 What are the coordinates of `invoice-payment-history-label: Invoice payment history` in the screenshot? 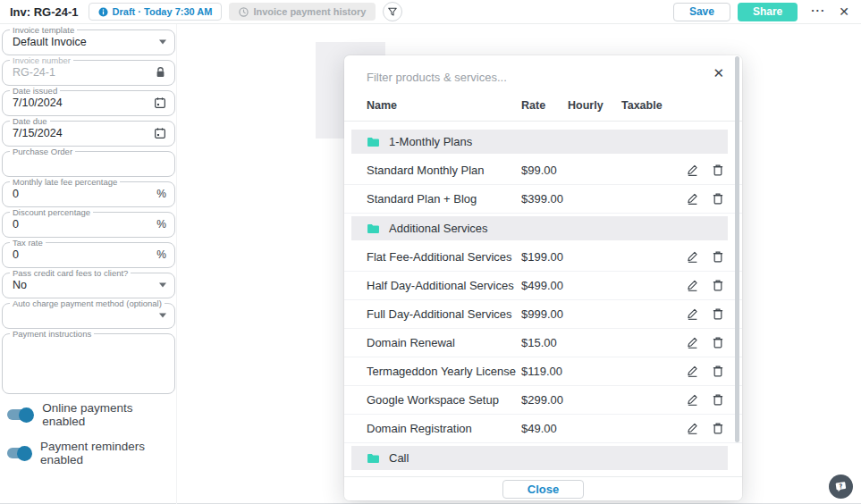 It's located at (309, 12).